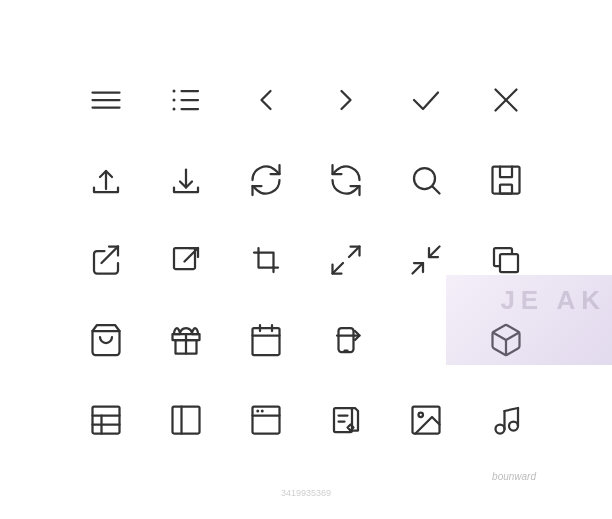 The image size is (612, 519). I want to click on search-icon, so click(426, 180).